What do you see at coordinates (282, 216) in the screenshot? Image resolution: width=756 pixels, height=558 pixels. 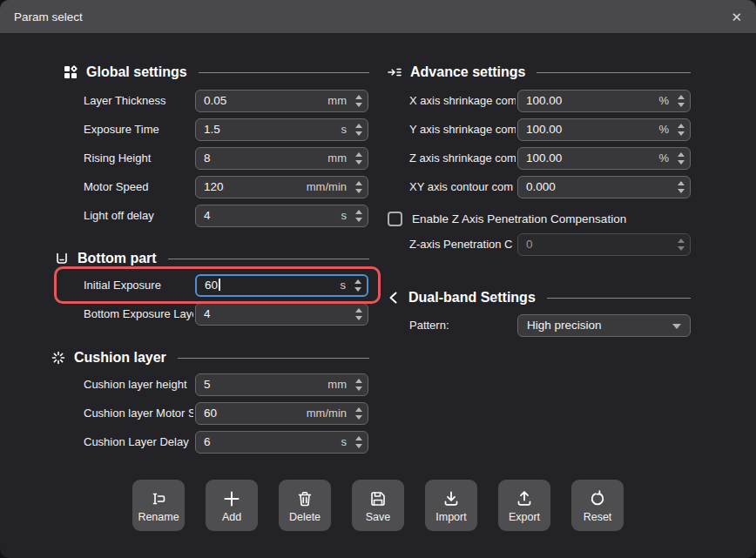 I see `light-off-delay-input: 4 s` at bounding box center [282, 216].